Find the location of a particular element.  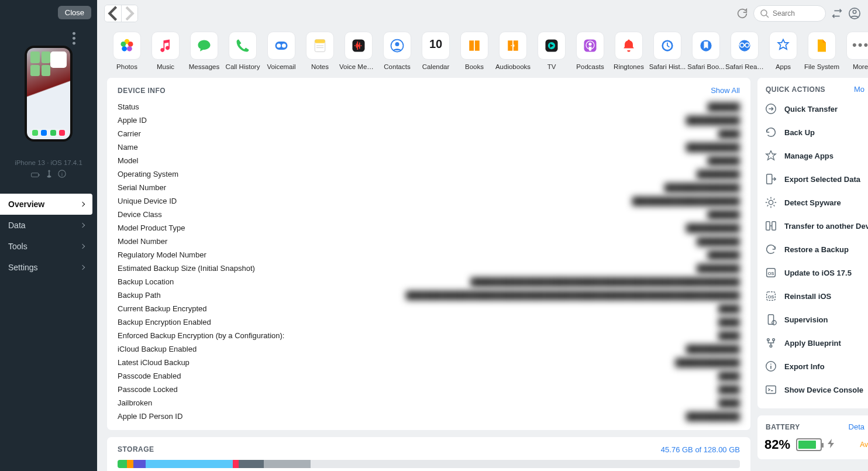

seg-apps is located at coordinates (139, 464).